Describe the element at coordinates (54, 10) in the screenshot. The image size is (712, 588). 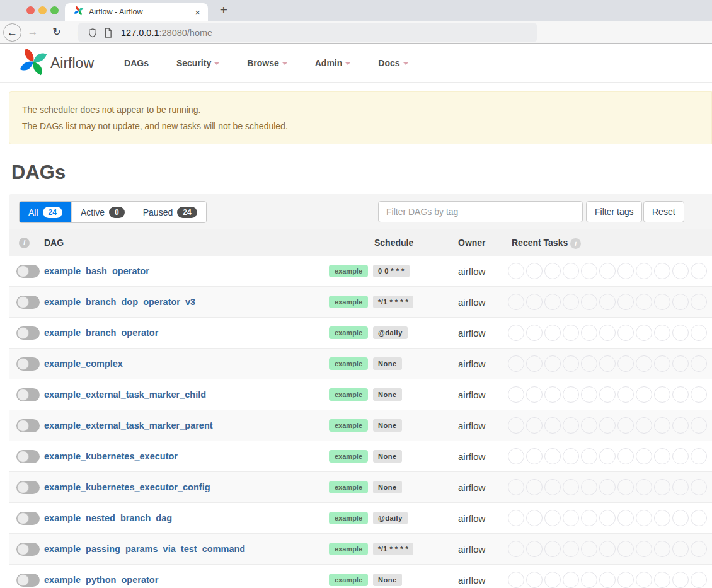
I see `zoom-window-button` at that location.